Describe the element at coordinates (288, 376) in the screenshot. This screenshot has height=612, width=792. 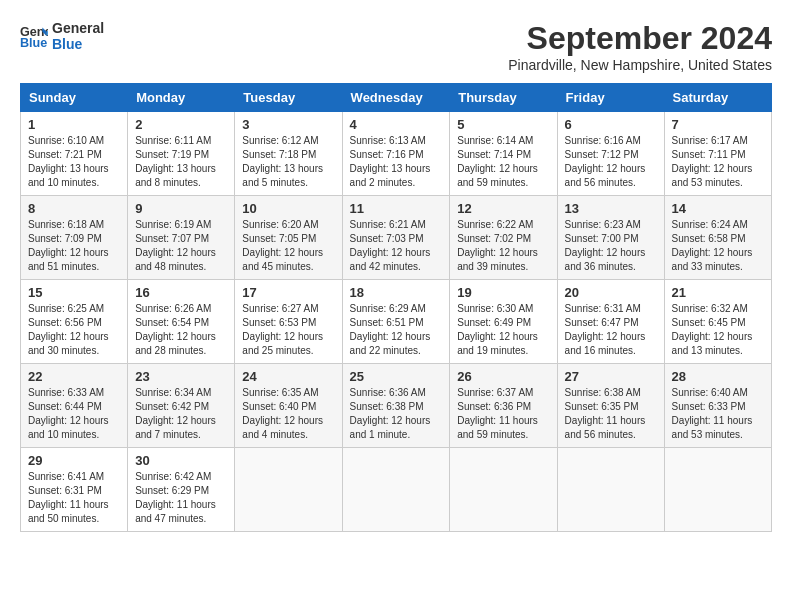
I see `day-number: 24` at that location.